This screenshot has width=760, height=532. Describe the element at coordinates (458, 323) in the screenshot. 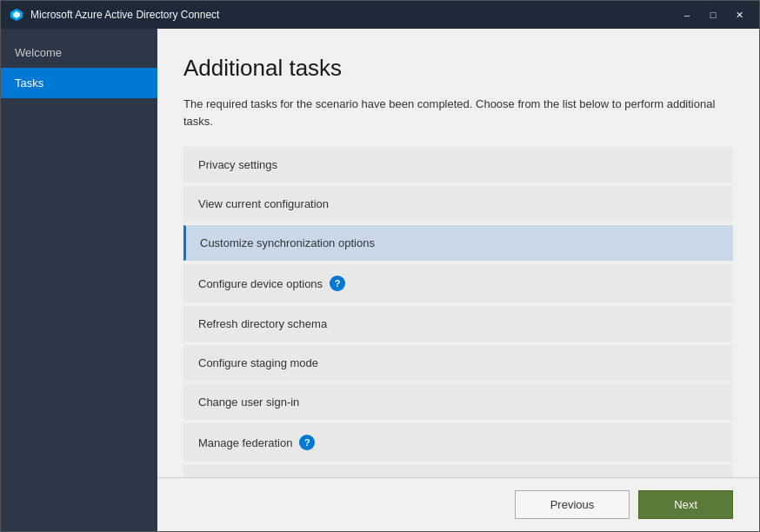

I see `task-item-refresh-schema: Refresh directory schema` at that location.